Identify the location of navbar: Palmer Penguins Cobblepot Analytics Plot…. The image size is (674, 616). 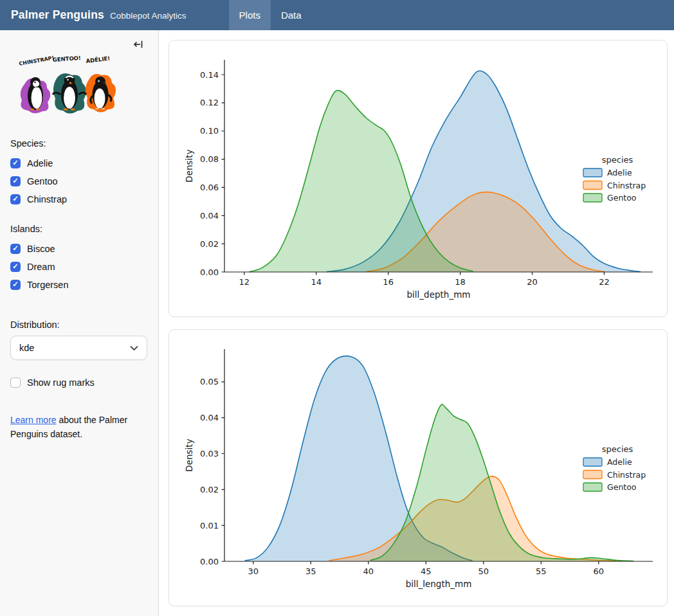
(337, 15).